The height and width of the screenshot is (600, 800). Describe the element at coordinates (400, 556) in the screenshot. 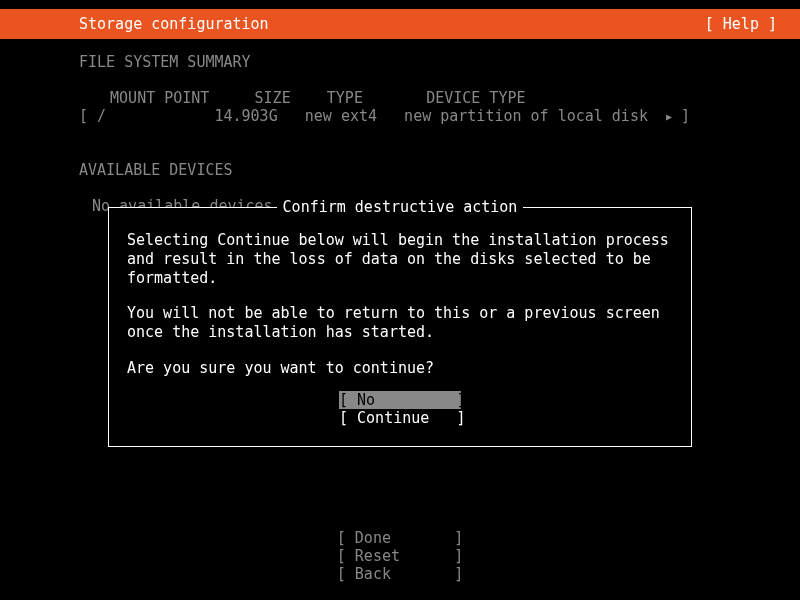

I see `footer-buttons: [ Done ] [ Reset ] [ Back ]` at that location.